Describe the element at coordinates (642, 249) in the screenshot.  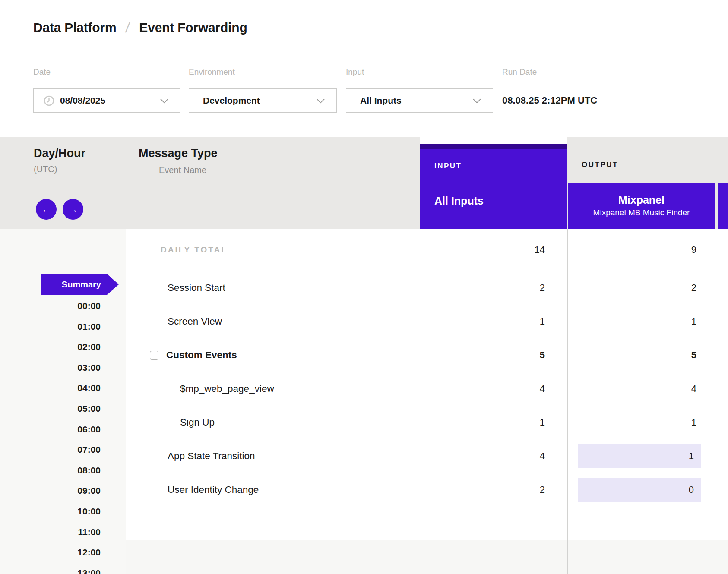
I see `daily-total-output-count: 9` at that location.